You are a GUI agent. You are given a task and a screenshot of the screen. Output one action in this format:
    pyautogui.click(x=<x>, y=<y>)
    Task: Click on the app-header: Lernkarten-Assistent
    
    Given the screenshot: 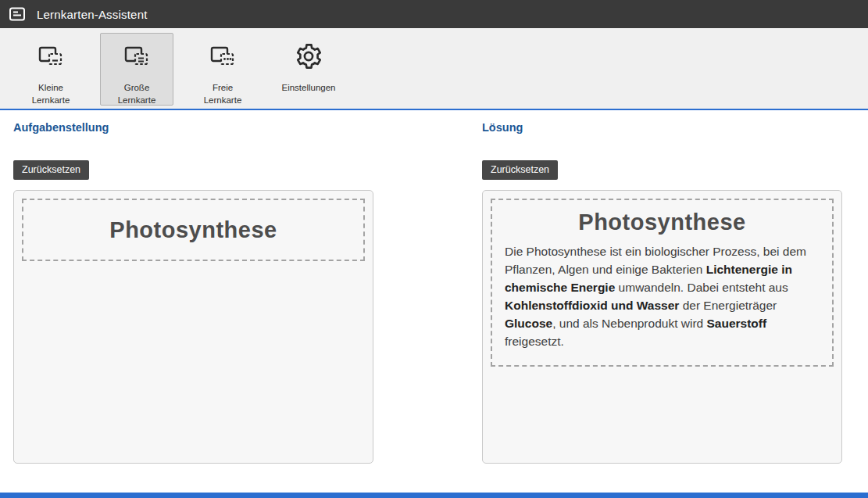 What is the action you would take?
    pyautogui.click(x=434, y=14)
    